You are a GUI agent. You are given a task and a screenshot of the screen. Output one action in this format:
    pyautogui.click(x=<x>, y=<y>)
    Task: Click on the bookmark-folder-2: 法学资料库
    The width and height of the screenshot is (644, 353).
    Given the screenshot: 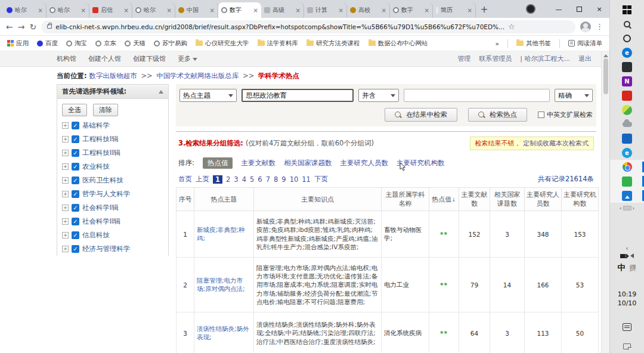 What is the action you would take?
    pyautogui.click(x=278, y=44)
    